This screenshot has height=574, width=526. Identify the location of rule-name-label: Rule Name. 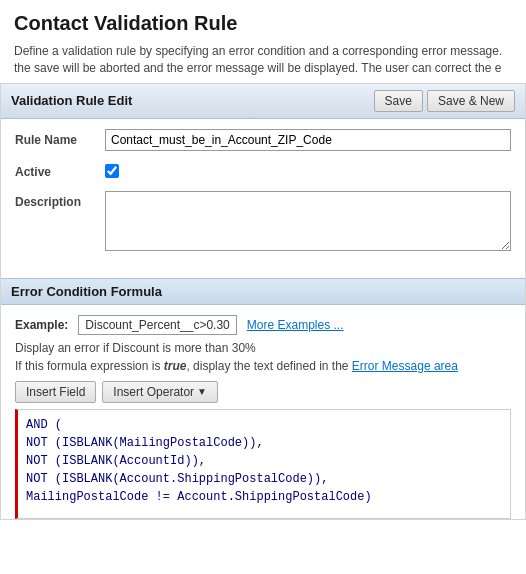
(60, 138).